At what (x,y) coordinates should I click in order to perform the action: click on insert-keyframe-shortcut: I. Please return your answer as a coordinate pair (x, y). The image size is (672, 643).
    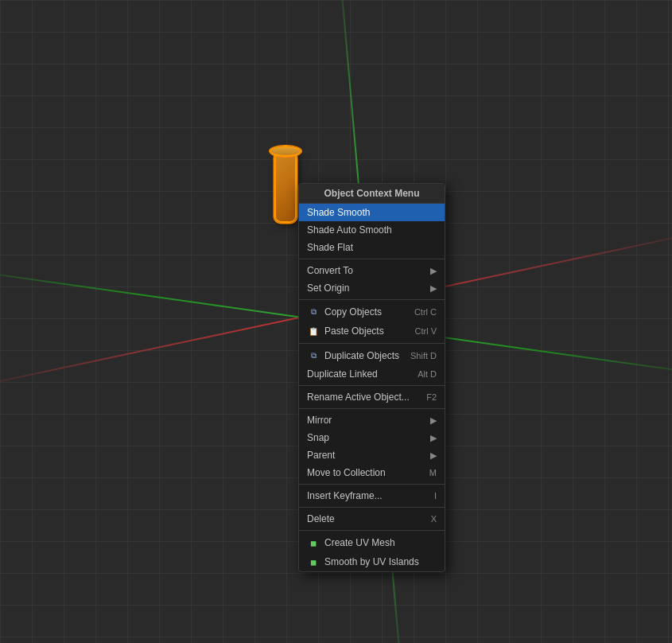
    Looking at the image, I should click on (436, 496).